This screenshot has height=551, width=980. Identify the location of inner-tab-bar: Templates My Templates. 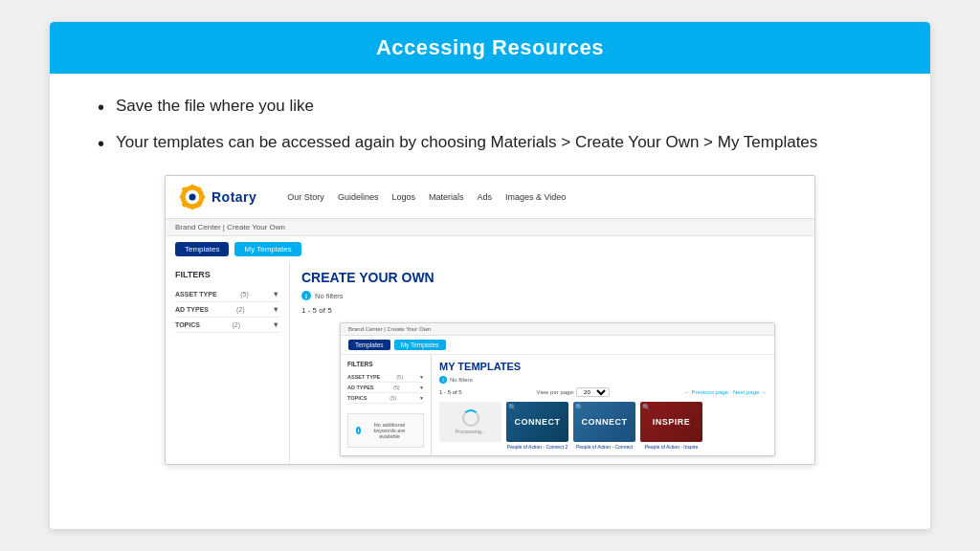
(557, 345).